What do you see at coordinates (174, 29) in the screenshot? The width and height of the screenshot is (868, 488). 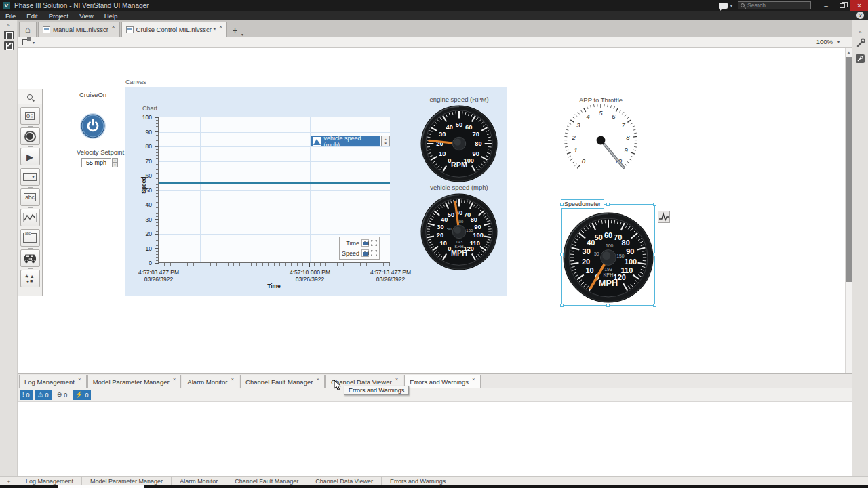 I see `doc-tab-1: Cruise Control MIL.nivsscr *×` at bounding box center [174, 29].